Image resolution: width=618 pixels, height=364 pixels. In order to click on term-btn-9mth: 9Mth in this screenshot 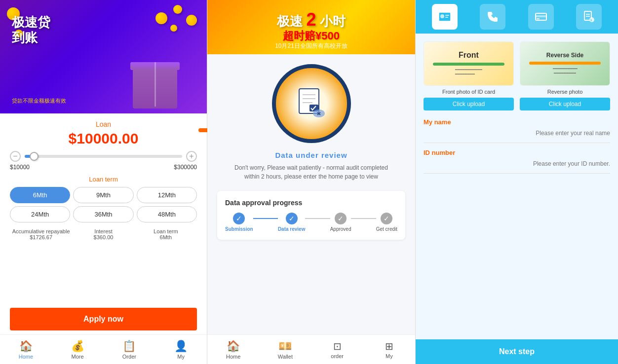, I will do `click(103, 195)`.